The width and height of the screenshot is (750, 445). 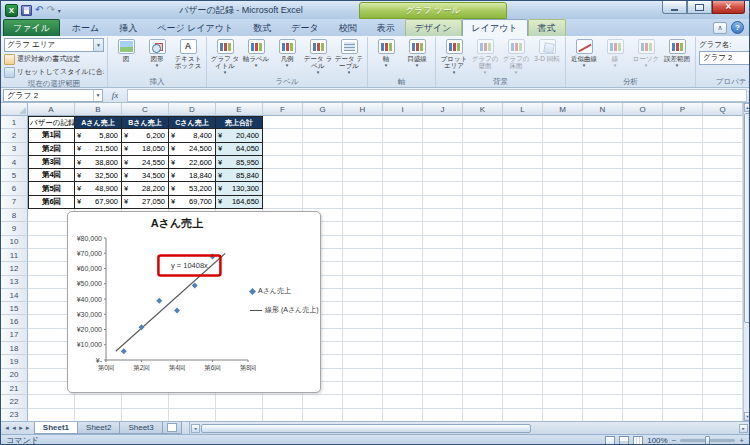 What do you see at coordinates (363, 136) in the screenshot?
I see `cell-H2` at bounding box center [363, 136].